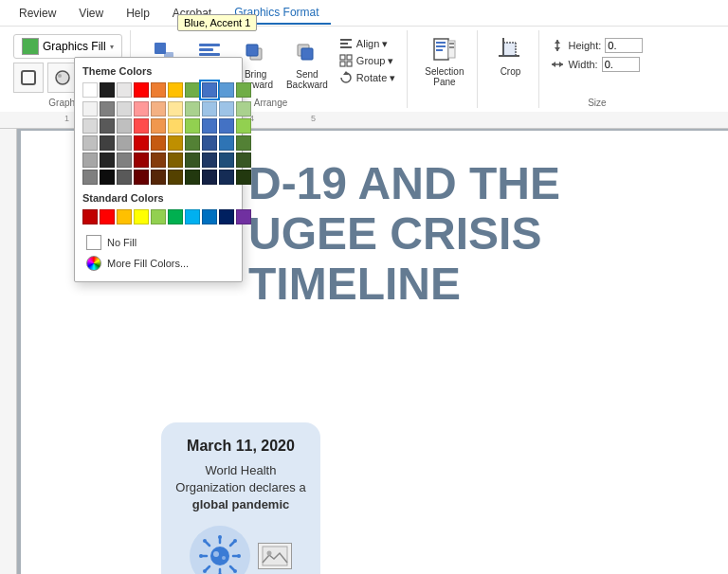  I want to click on theme-color-green2, so click(244, 90).